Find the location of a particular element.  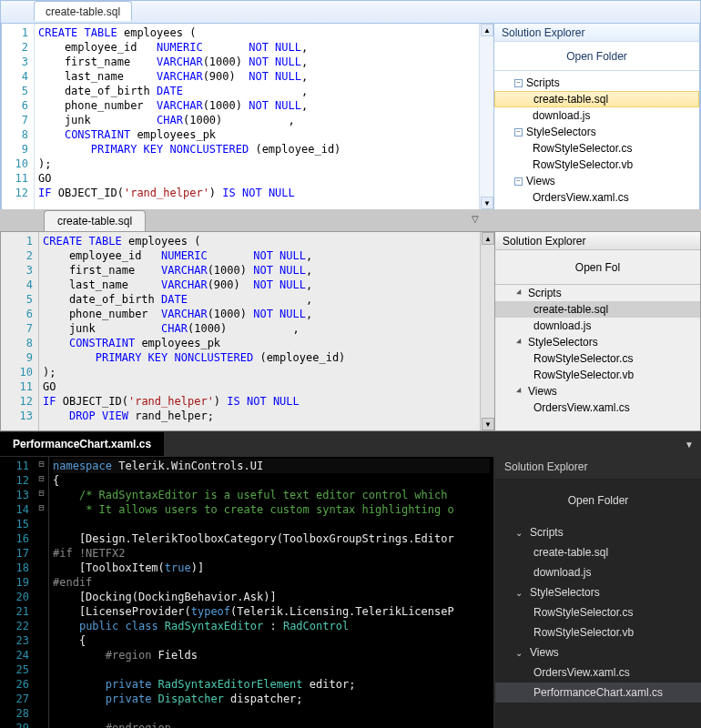

tab-overflow-icon: ▼ is located at coordinates (689, 444).